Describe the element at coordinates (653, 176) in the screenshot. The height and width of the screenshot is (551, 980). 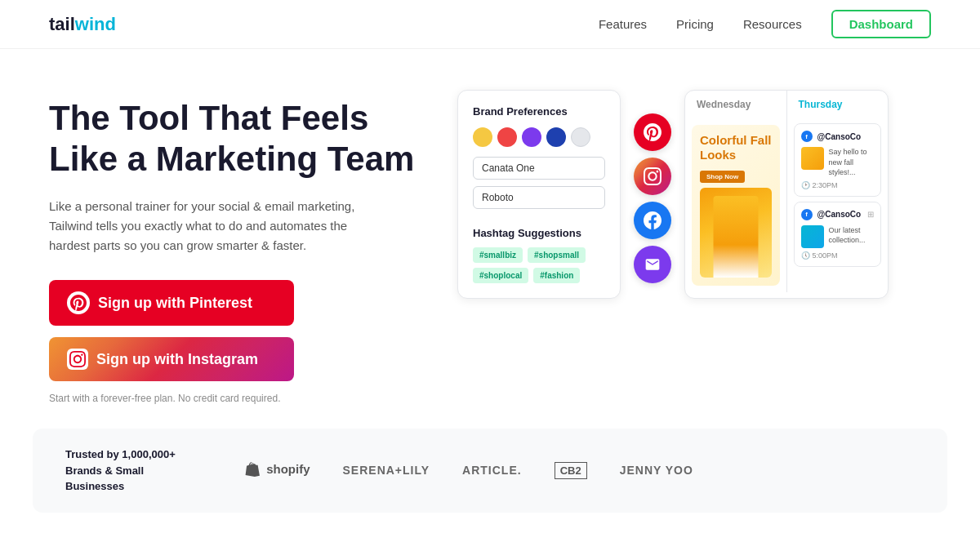
I see `instagram-social-icon` at that location.